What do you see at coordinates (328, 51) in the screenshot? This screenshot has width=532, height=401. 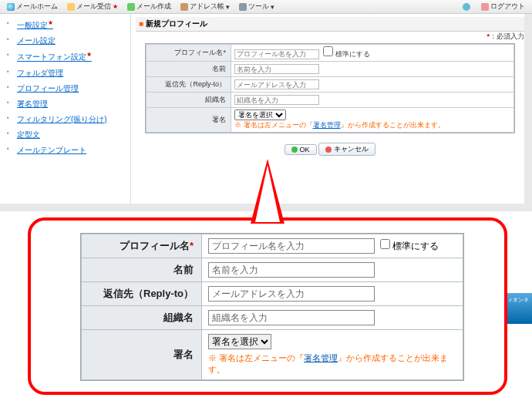 I see `default-checkbox` at bounding box center [328, 51].